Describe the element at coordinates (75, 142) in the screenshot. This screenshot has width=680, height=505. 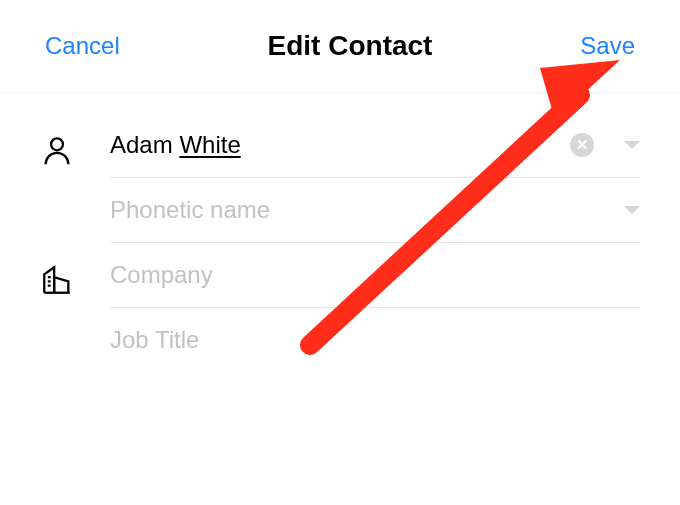
I see `person-icon` at that location.